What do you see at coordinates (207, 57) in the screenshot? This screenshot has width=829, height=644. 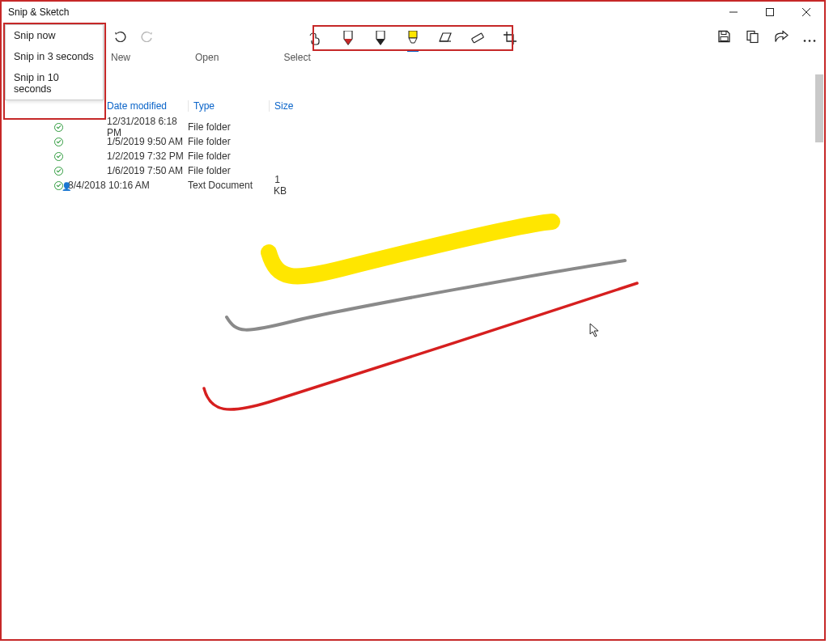 I see `bg-label-open: Open` at bounding box center [207, 57].